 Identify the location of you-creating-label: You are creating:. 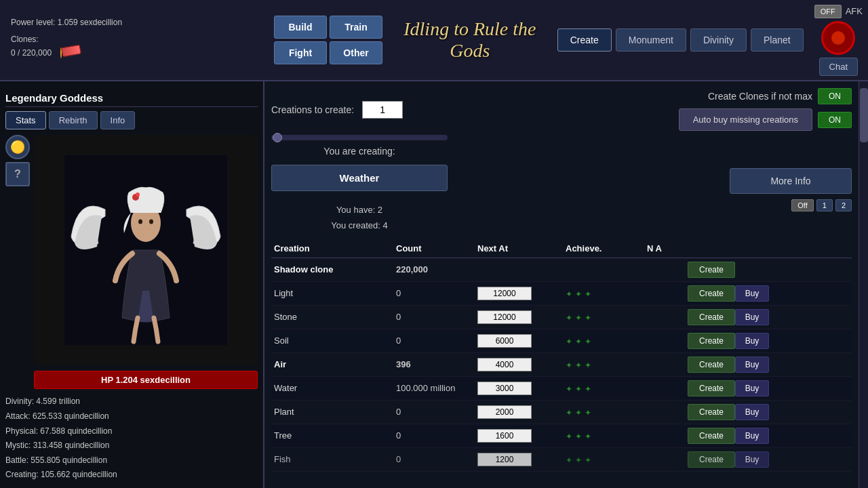
(359, 151).